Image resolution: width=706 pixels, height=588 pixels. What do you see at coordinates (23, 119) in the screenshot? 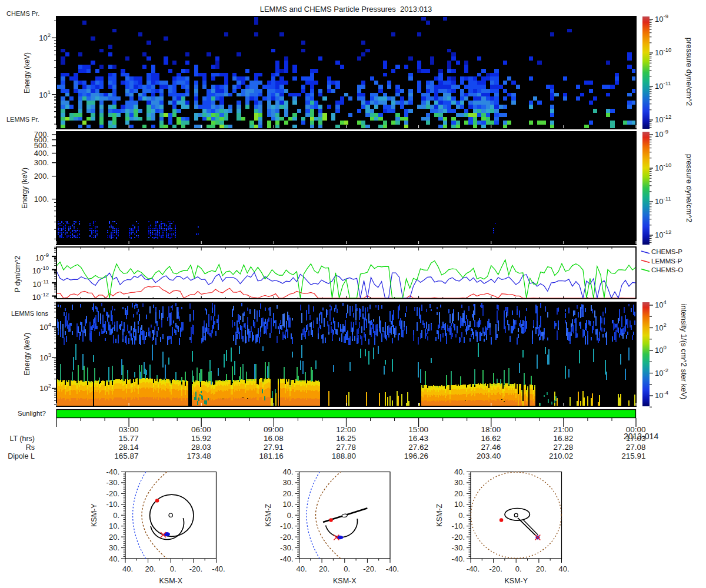
I see `svg-text: LEMMS Pr.` at bounding box center [23, 119].